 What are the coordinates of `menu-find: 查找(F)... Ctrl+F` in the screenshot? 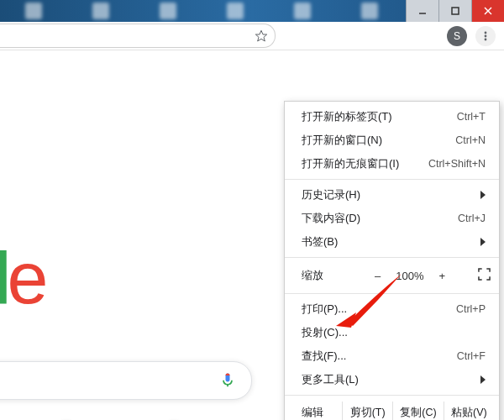 It's located at (391, 356).